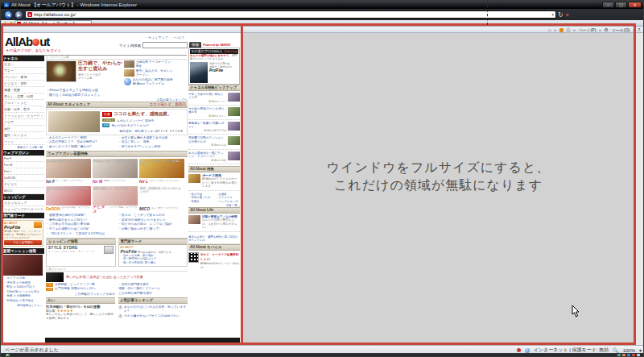 This screenshot has width=644, height=357. I want to click on sidebar-magazine-item: チビタス, so click(23, 185).